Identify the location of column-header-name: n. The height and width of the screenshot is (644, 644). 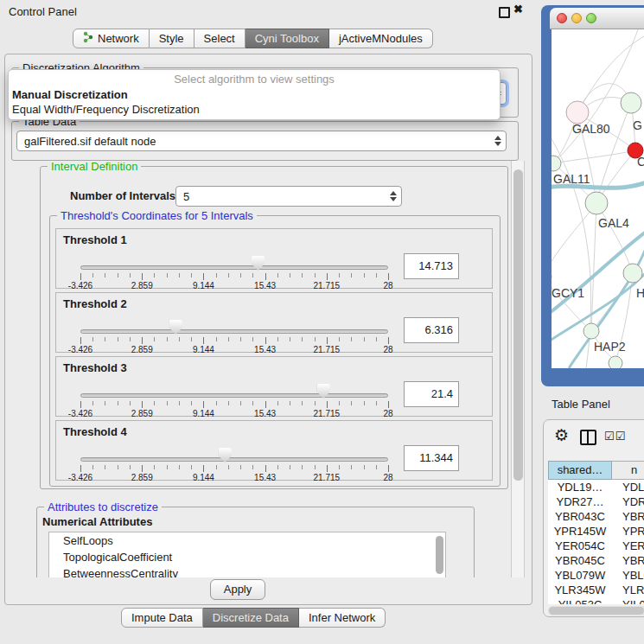
(628, 470).